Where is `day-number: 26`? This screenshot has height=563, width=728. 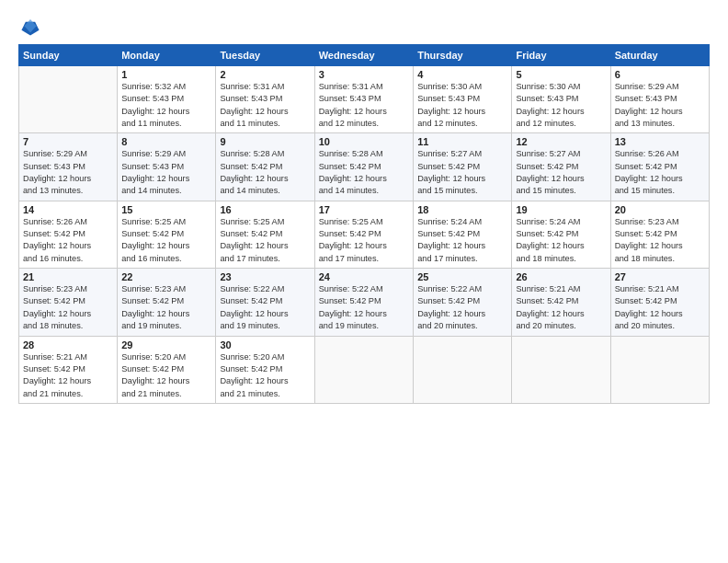 day-number: 26 is located at coordinates (561, 277).